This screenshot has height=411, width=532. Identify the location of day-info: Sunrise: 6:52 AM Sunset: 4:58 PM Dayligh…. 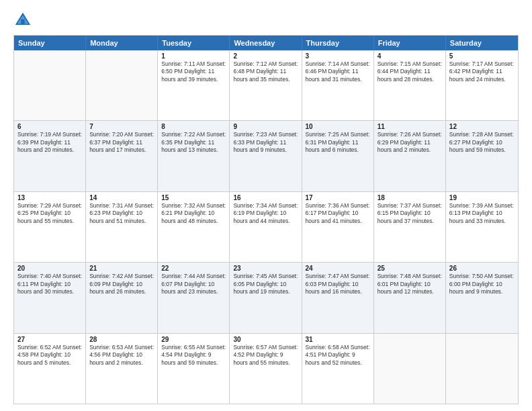
(50, 355).